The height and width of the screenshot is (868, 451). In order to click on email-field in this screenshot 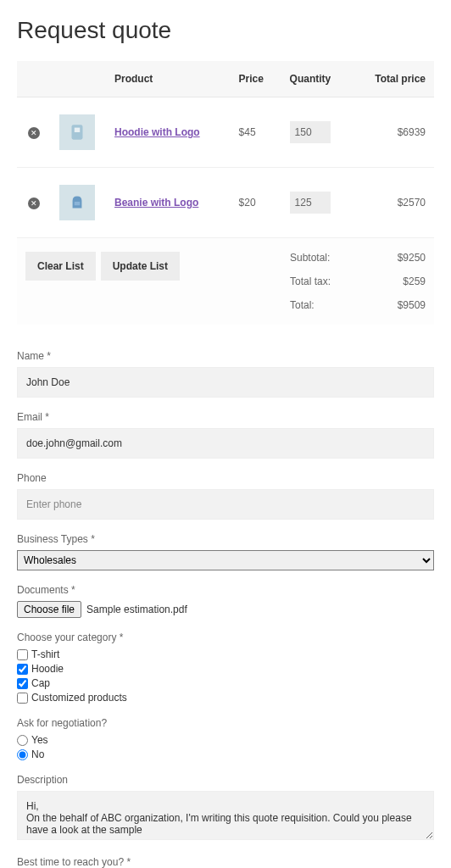, I will do `click(226, 443)`.